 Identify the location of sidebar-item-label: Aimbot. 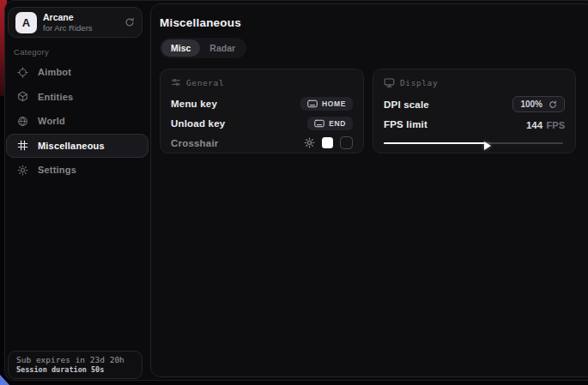
(55, 72).